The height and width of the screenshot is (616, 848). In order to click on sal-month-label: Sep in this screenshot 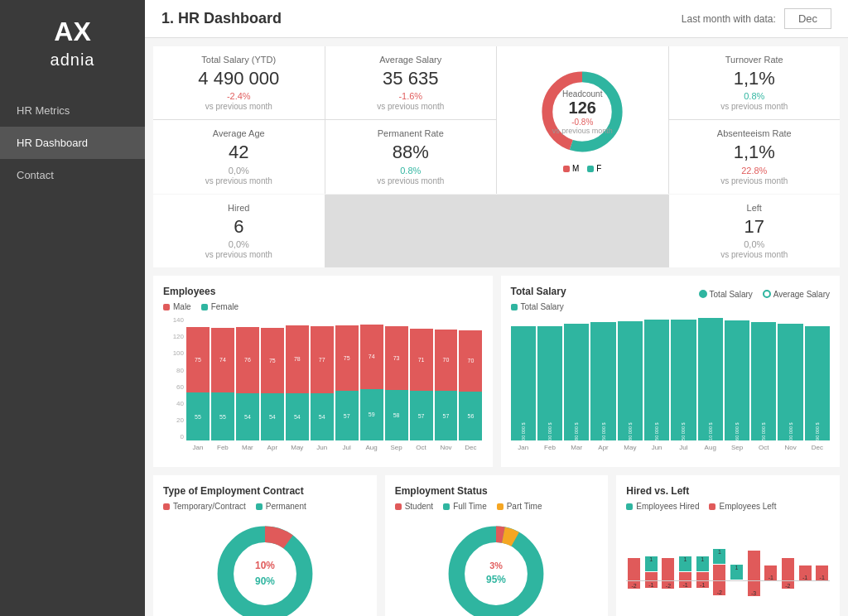, I will do `click(737, 450)`.